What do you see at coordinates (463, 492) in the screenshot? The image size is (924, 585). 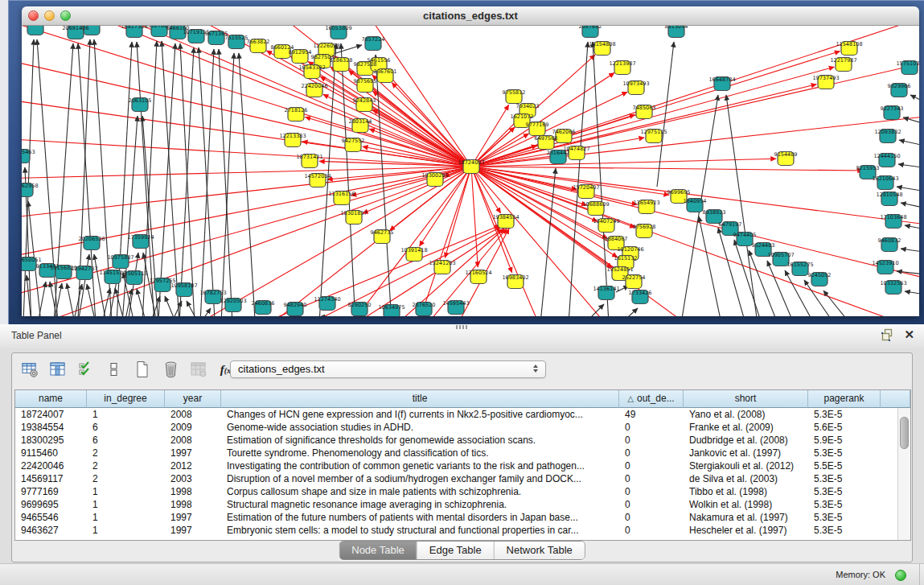 I see `table-row: 977716911998Corpus callosum shape and si…` at bounding box center [463, 492].